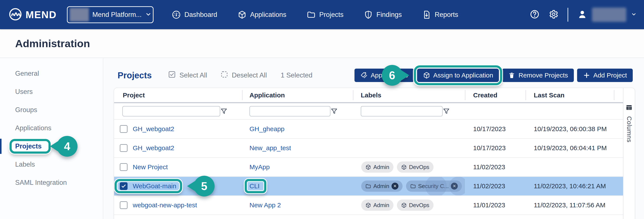 This screenshot has width=644, height=219. What do you see at coordinates (545, 95) in the screenshot?
I see `column-header-label: Last Scan` at bounding box center [545, 95].